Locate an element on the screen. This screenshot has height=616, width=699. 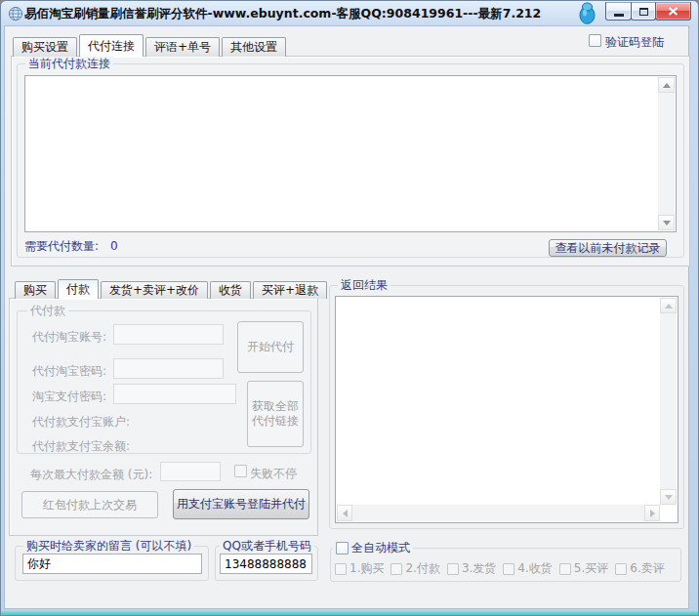
verify-code-login-label: 验证码登陆 is located at coordinates (635, 43).